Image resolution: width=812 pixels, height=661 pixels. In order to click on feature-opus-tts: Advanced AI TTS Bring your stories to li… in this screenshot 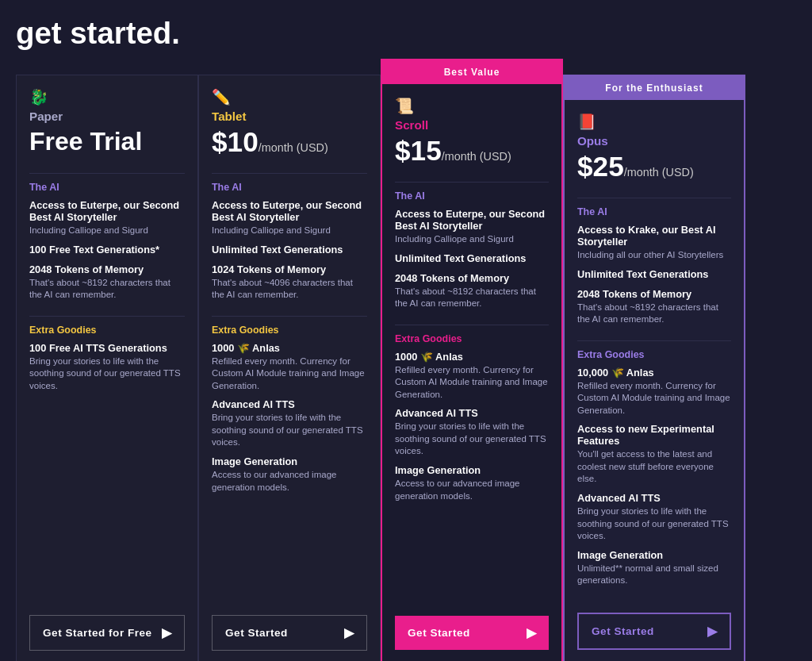, I will do `click(654, 517)`.